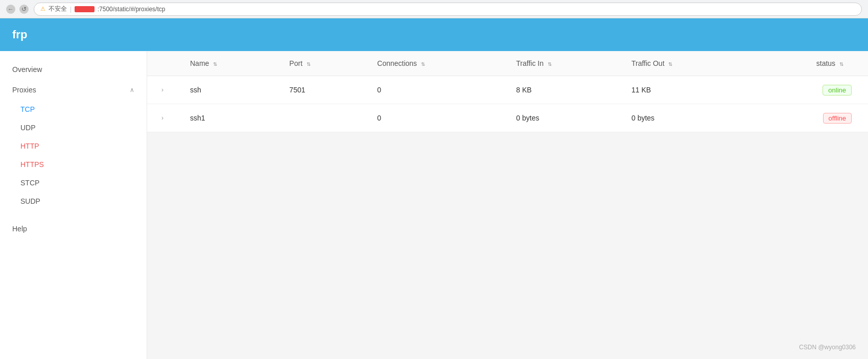  Describe the element at coordinates (58, 9) in the screenshot. I see `security-warning-text: 不安全` at that location.